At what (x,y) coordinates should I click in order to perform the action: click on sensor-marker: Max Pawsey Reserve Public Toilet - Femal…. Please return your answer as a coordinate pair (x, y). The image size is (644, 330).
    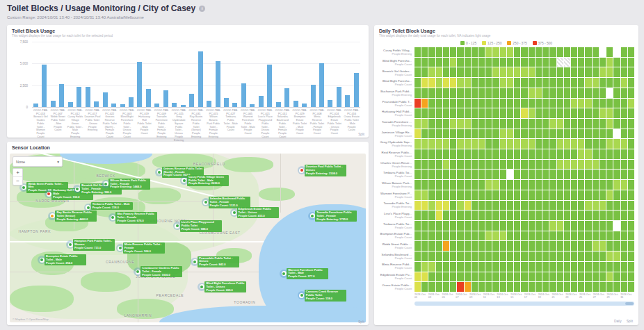
    Looking at the image, I should click on (113, 217).